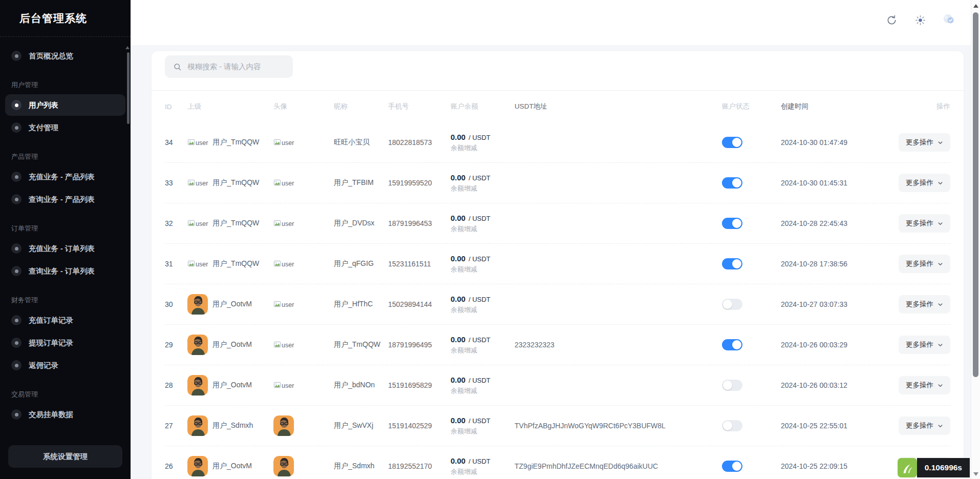 This screenshot has width=980, height=479. What do you see at coordinates (419, 142) in the screenshot?
I see `cell-phone: 18022818573` at bounding box center [419, 142].